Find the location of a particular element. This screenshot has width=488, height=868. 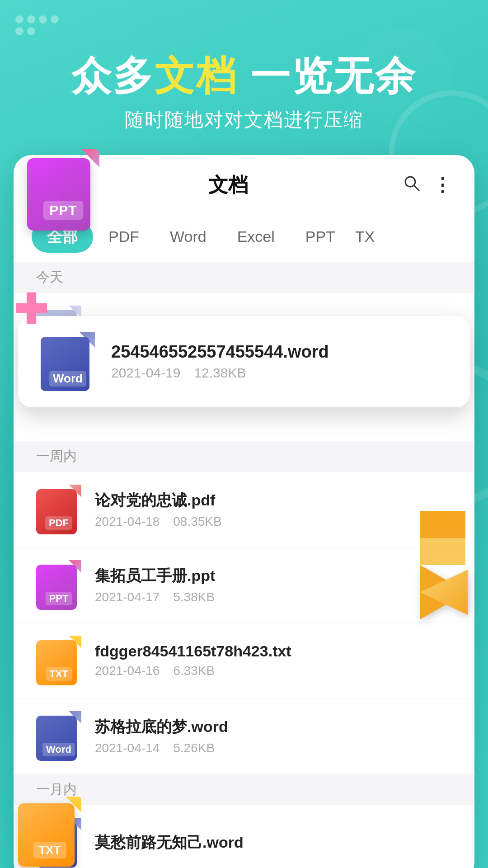

file-item-word3: Word 莫愁前路无知己.word is located at coordinates (244, 836).